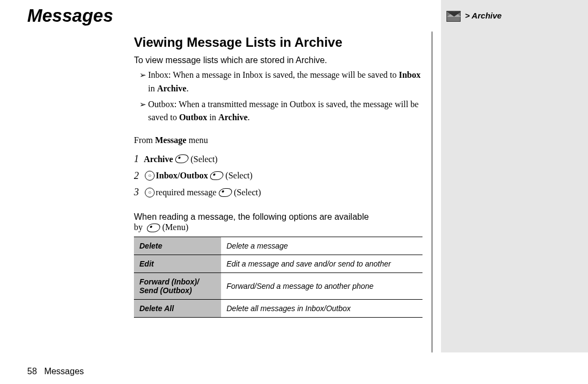 The image size is (588, 384). What do you see at coordinates (280, 222) in the screenshot?
I see `options-intro: When reading a message, the following op…` at bounding box center [280, 222].